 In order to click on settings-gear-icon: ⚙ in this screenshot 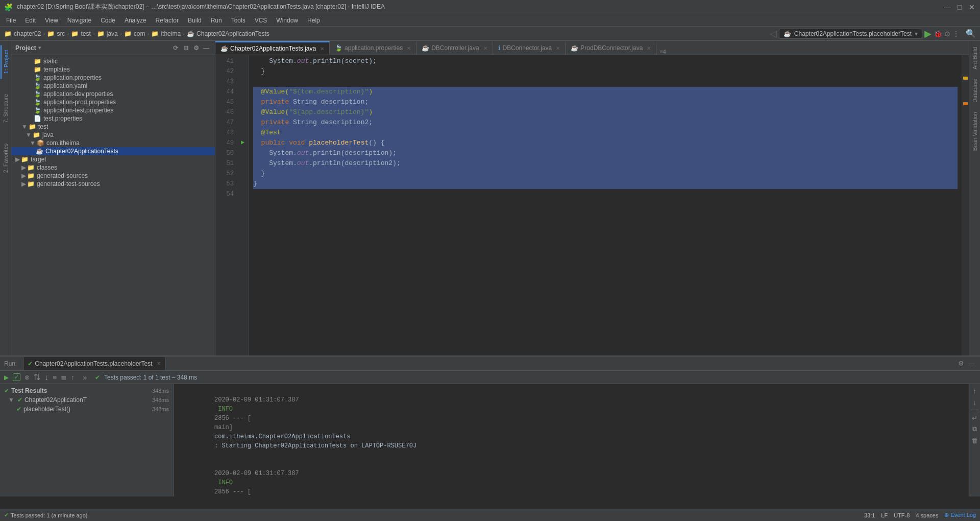, I will do `click(961, 364)`.